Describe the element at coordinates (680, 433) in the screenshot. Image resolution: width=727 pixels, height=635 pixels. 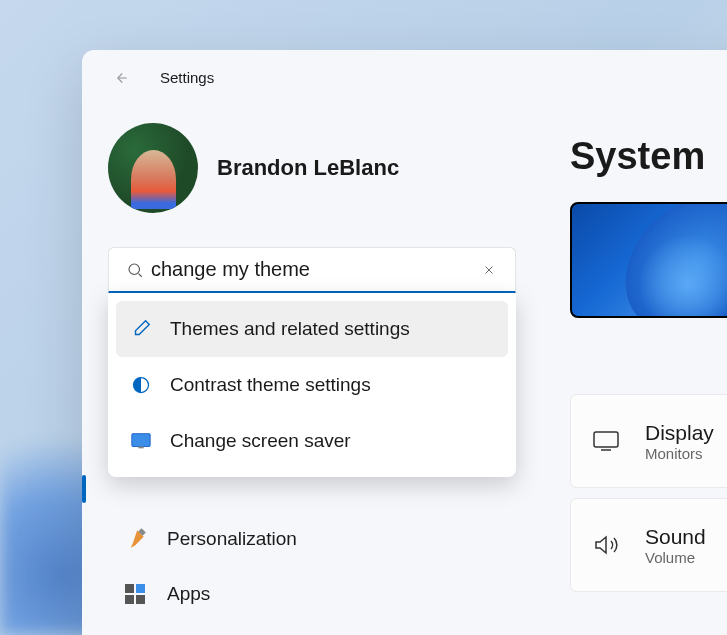
I see `setting-label: Display` at that location.